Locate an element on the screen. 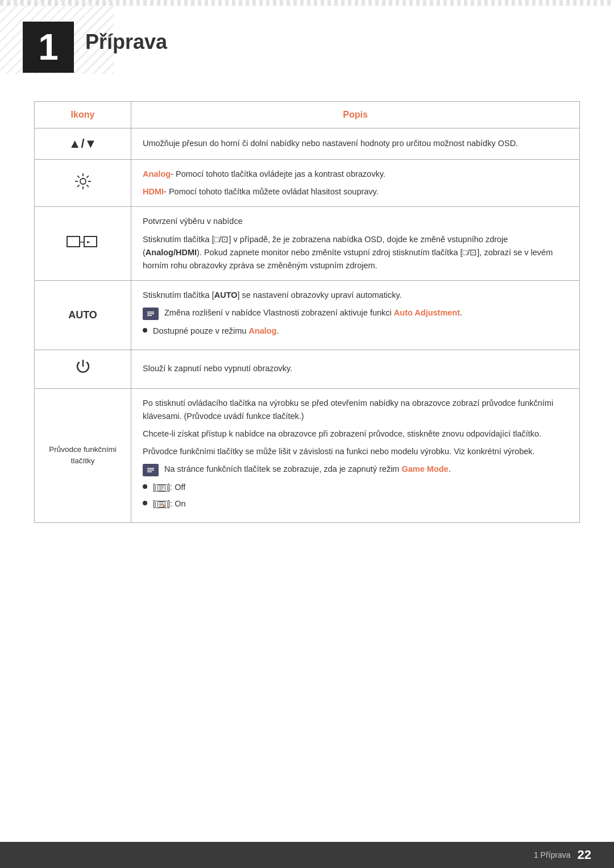 The height and width of the screenshot is (868, 614). text-auto: Stisknutím tlačítka [AUTO] se nastavení … is located at coordinates (355, 313).